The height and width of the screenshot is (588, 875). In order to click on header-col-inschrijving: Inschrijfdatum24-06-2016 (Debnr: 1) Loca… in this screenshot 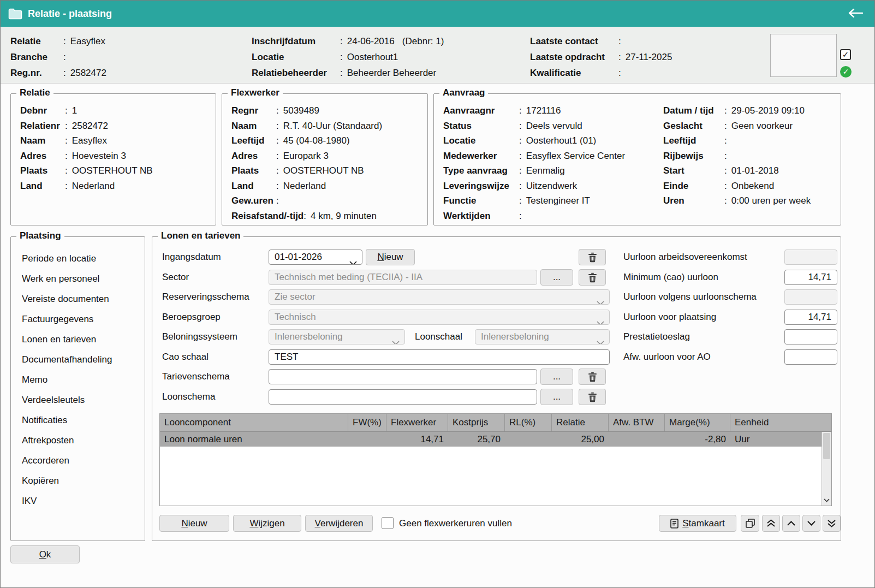, I will do `click(348, 57)`.